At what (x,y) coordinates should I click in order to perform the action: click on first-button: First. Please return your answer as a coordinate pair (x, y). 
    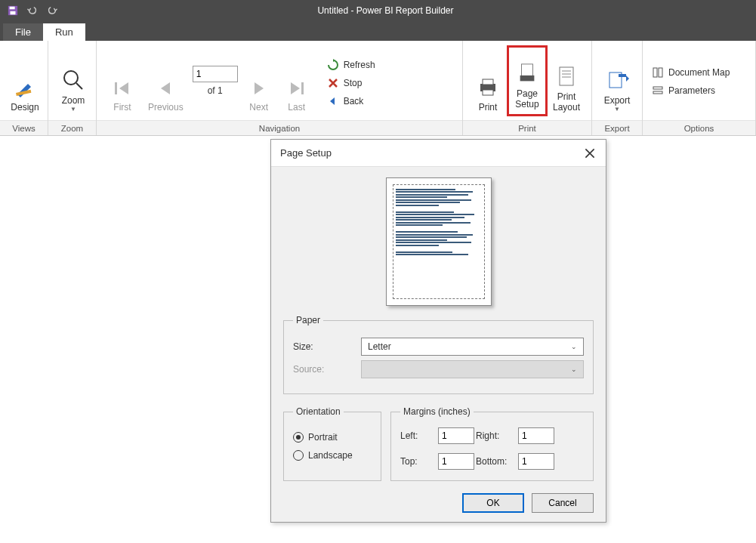
    Looking at the image, I should click on (122, 81).